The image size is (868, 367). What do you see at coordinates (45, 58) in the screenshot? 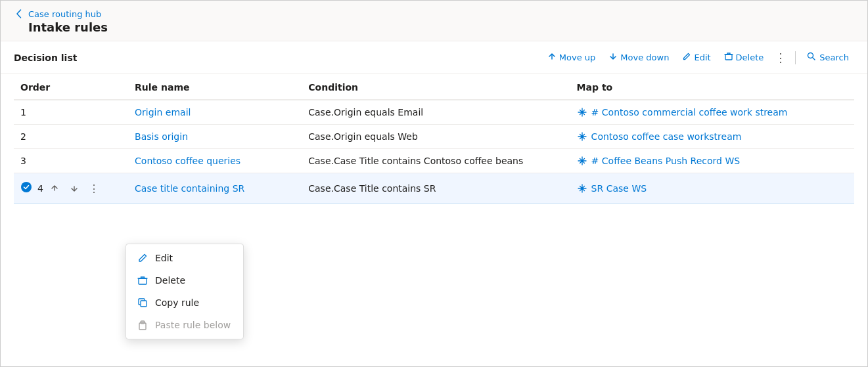
I see `decision-list-label: Decision list` at bounding box center [45, 58].